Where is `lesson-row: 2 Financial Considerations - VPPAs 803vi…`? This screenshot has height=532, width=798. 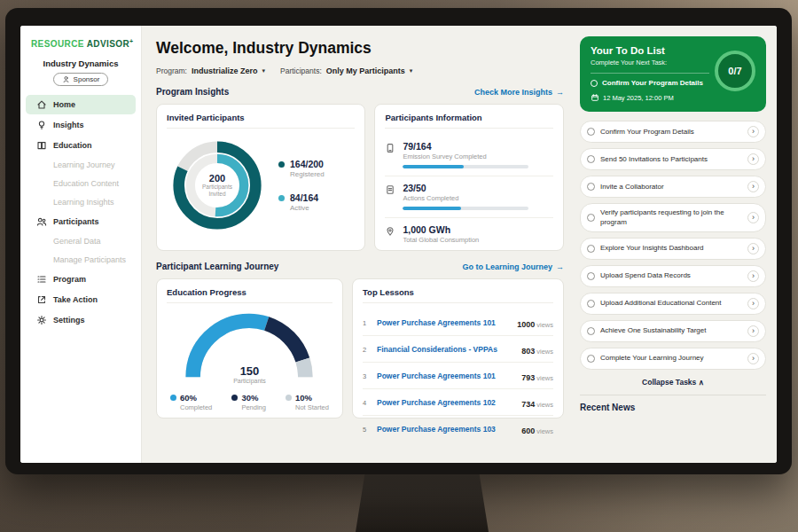 lesson-row: 2 Financial Considerations - VPPAs 803vi… is located at coordinates (458, 349).